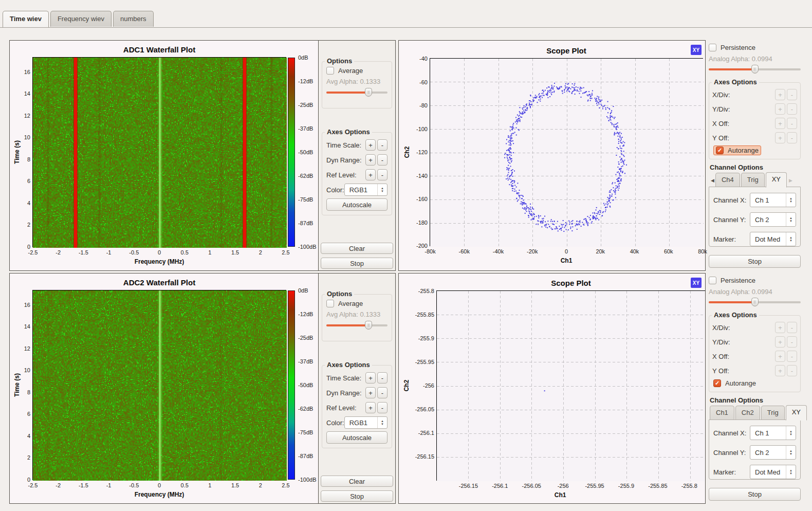  What do you see at coordinates (780, 123) in the screenshot?
I see `scope1-xoff-plus-button: +` at bounding box center [780, 123].